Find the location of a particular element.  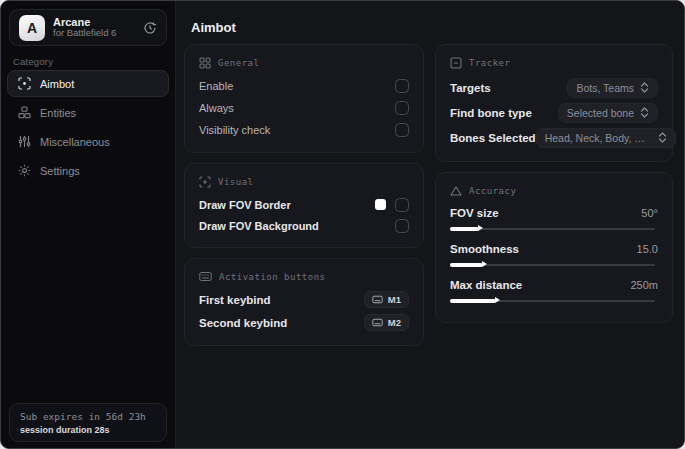

gear-icon is located at coordinates (24, 170).